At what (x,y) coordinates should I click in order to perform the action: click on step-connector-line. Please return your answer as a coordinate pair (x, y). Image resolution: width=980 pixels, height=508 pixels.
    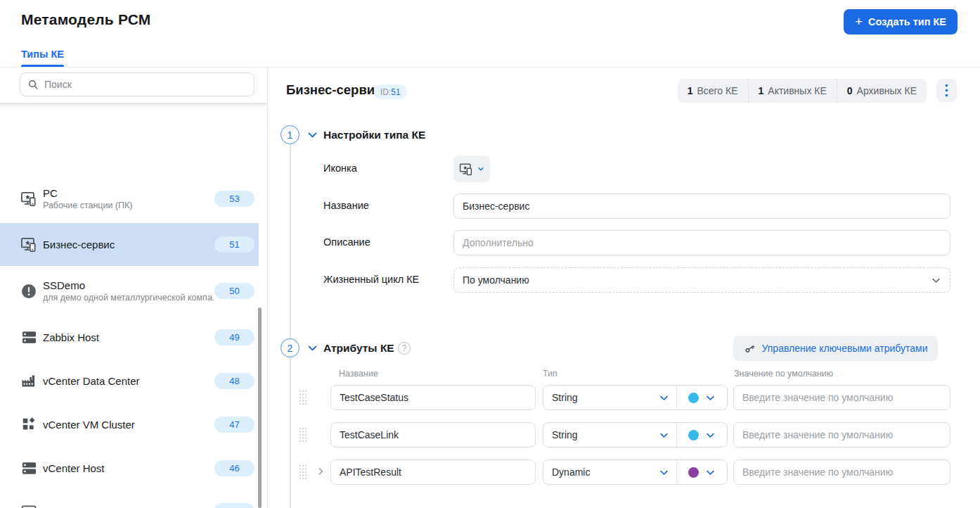
    Looking at the image, I should click on (290, 326).